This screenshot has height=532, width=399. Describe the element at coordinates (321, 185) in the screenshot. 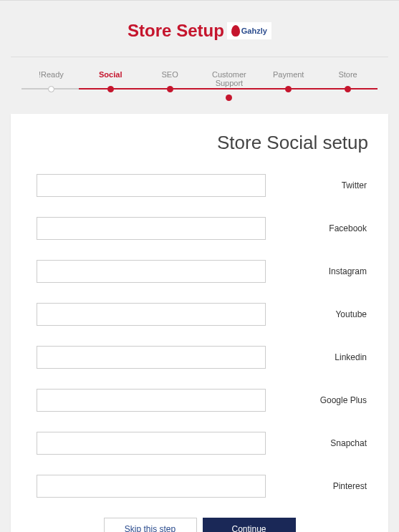

I see `field-label: Twitter` at that location.